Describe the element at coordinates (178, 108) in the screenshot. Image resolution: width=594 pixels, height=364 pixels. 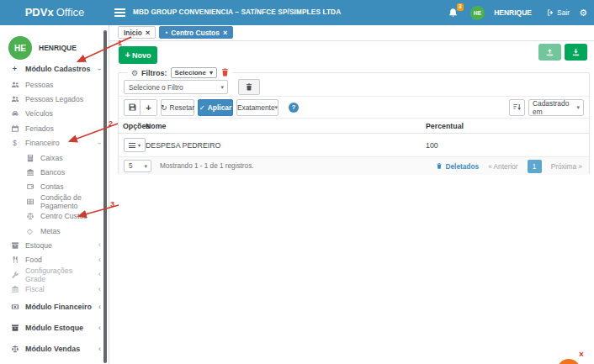
I see `resetar-button: ↻ Resetar` at that location.